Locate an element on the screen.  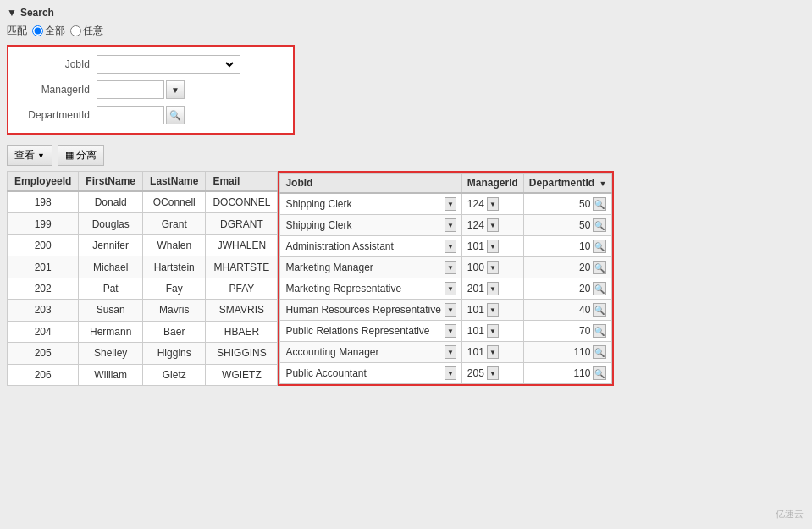
cell-jobid: Public Accountant ▼ is located at coordinates (371, 374).